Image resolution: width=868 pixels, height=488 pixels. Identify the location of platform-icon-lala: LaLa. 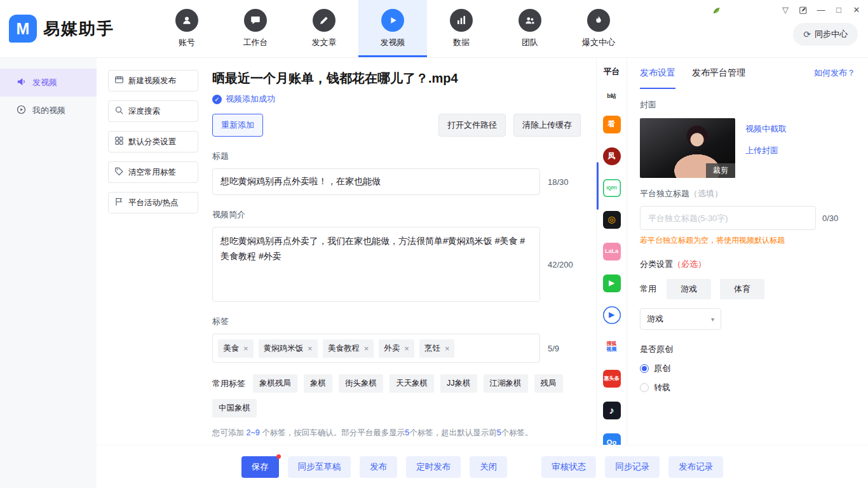
(612, 252).